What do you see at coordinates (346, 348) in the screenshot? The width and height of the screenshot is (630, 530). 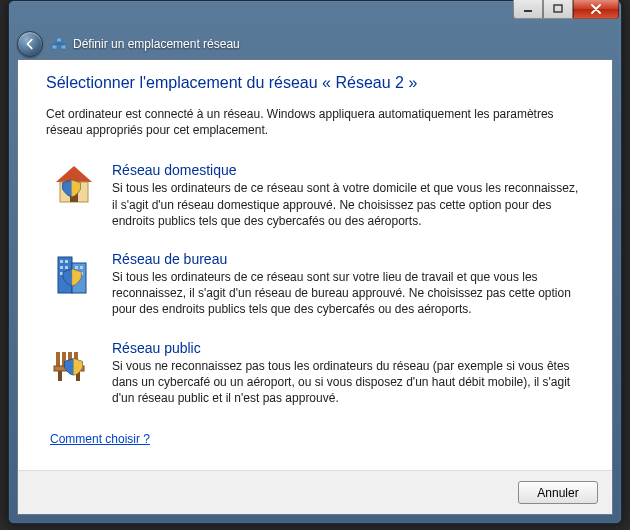 I see `option-public-title: Réseau public` at bounding box center [346, 348].